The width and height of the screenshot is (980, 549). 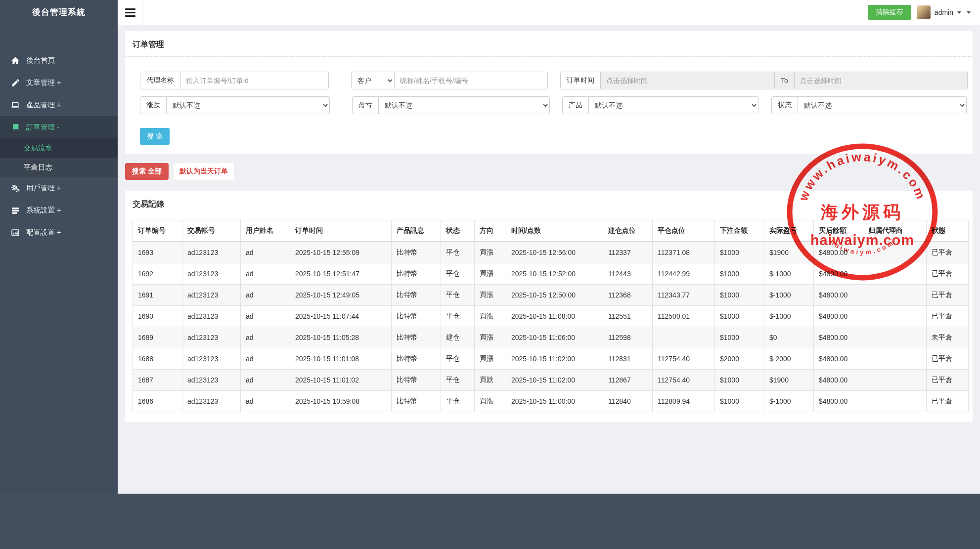 I want to click on profit-select: 默认不选, so click(x=464, y=105).